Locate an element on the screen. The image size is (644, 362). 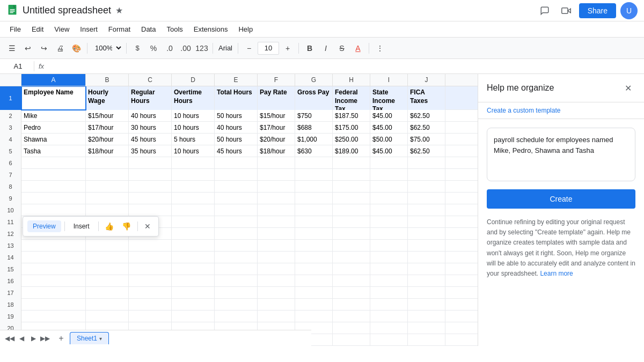
cell-i1: State Income Tax is located at coordinates (389, 98).